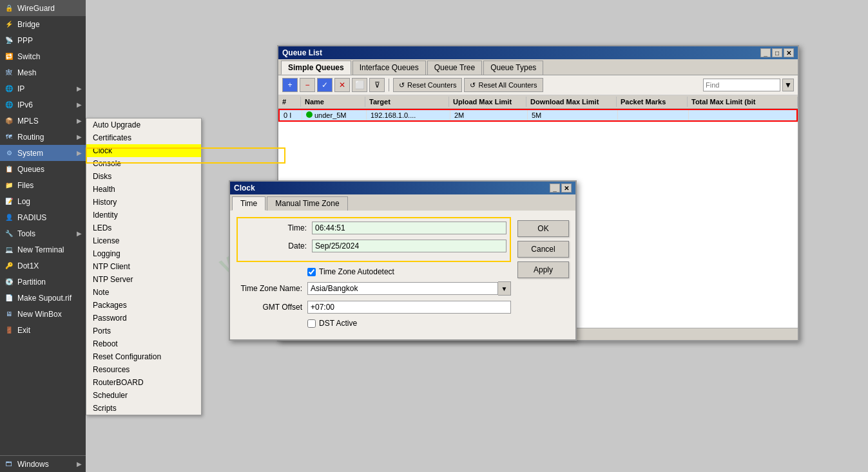 The image size is (868, 472). What do you see at coordinates (374, 288) in the screenshot?
I see `timezone-name-row: Time Zone Name: ▼` at bounding box center [374, 288].